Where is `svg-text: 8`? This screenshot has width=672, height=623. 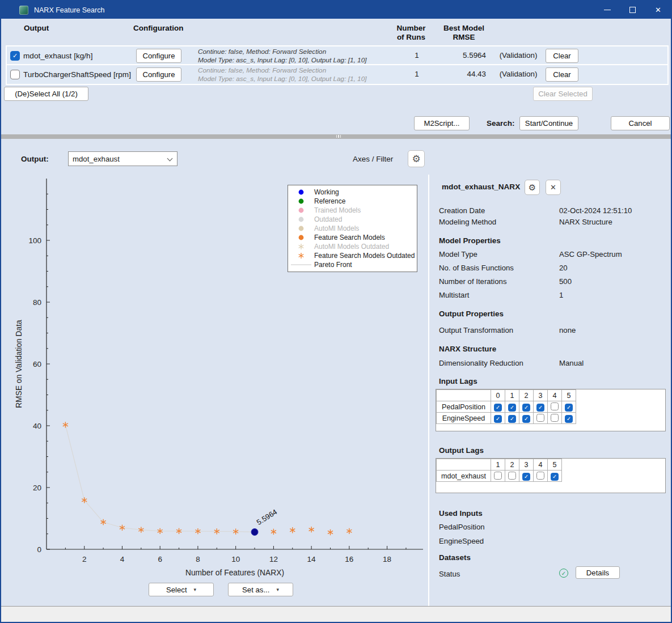
svg-text: 8 is located at coordinates (198, 559).